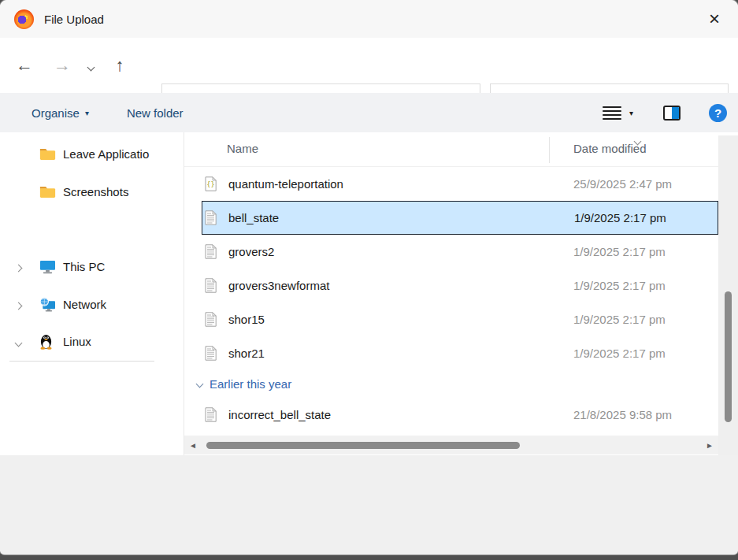 The image size is (738, 560). Describe the element at coordinates (96, 192) in the screenshot. I see `sidebar-item-label: Screenshots` at that location.